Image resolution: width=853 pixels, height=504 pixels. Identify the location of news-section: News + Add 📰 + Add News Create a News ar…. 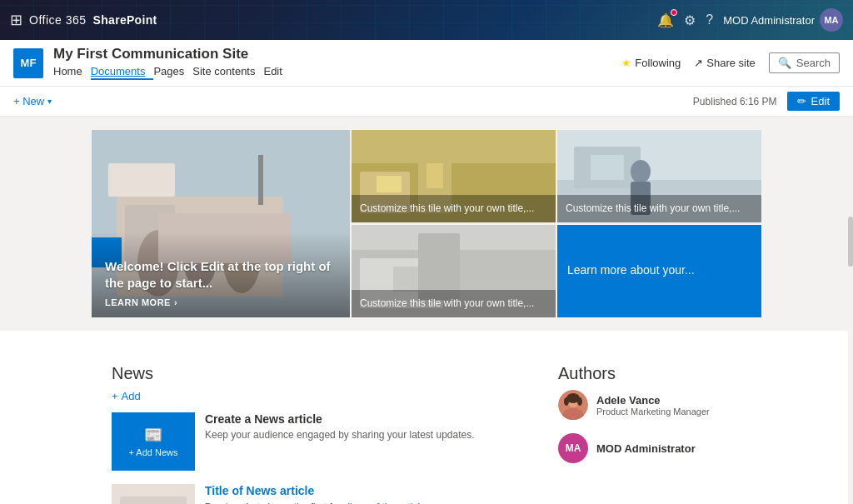
(315, 431).